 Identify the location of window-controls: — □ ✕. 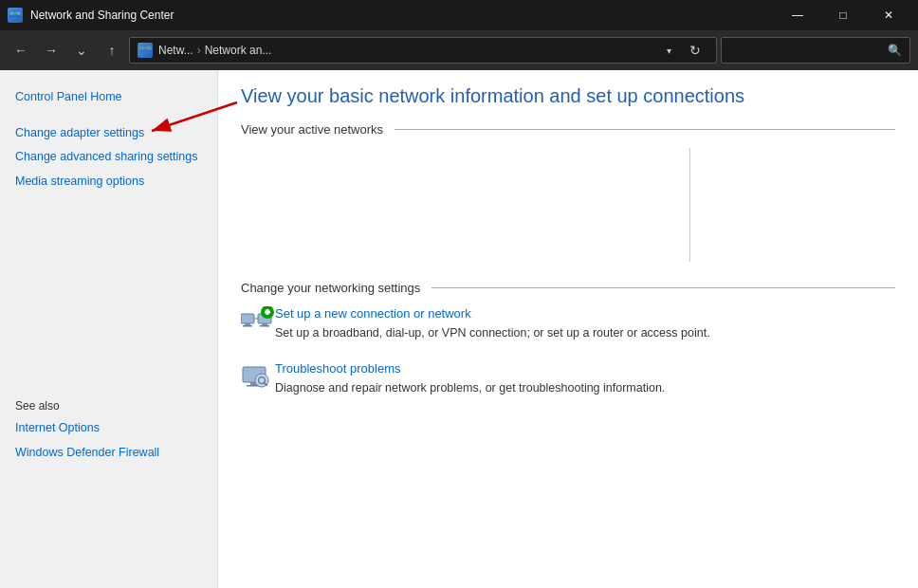
(843, 15).